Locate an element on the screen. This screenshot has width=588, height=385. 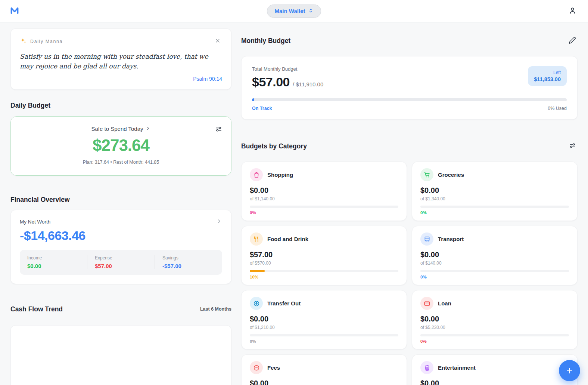
top-bar: Main Wallet is located at coordinates (294, 11).